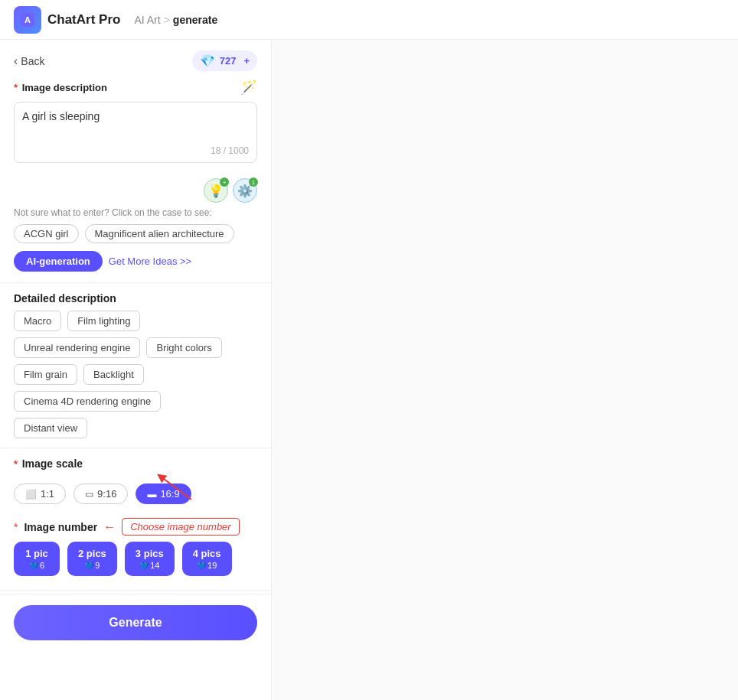 This screenshot has height=700, width=738. What do you see at coordinates (152, 494) in the screenshot?
I see `scale-landscape-icon: ▬` at bounding box center [152, 494].